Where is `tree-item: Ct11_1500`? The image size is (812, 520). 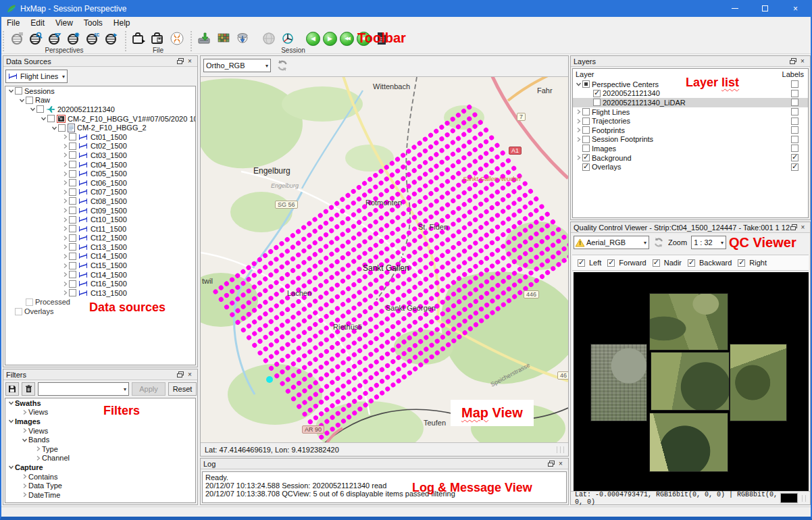 tree-item: Ct11_1500 is located at coordinates (100, 229).